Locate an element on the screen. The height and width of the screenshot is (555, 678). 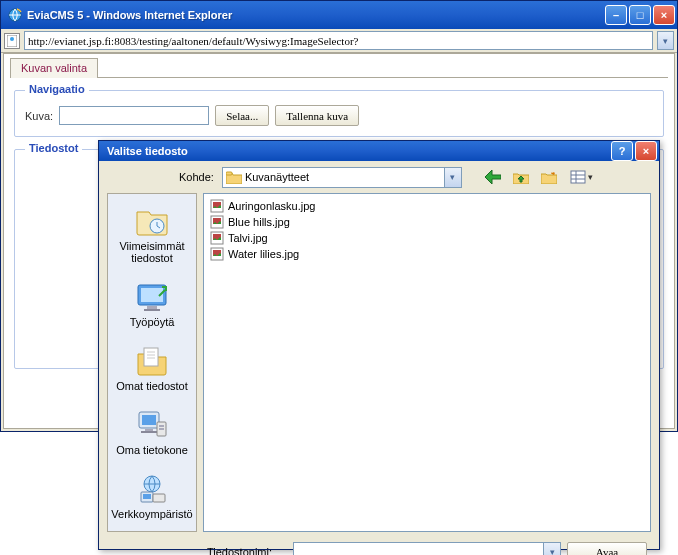
open-button: Avaa is located at coordinates (607, 548).